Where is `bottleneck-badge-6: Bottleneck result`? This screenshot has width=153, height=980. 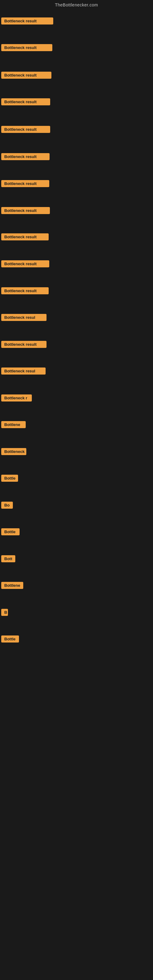
bottleneck-badge-6: Bottleneck result is located at coordinates (25, 157).